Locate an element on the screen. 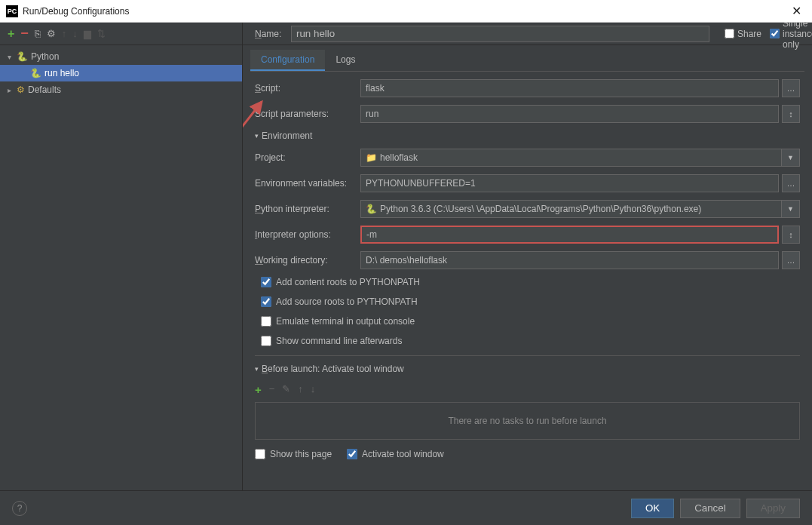 Image resolution: width=812 pixels, height=525 pixels. chevron-right-icon: ▸ is located at coordinates (12, 91).